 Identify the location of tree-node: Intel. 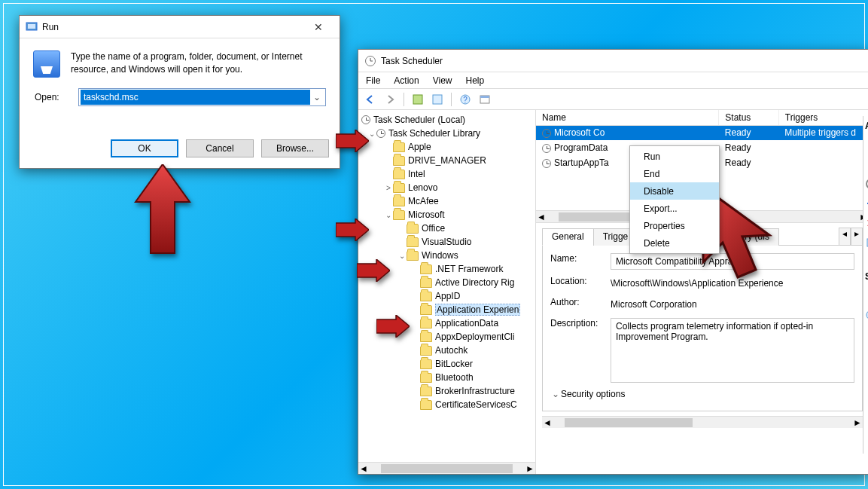
(447, 174).